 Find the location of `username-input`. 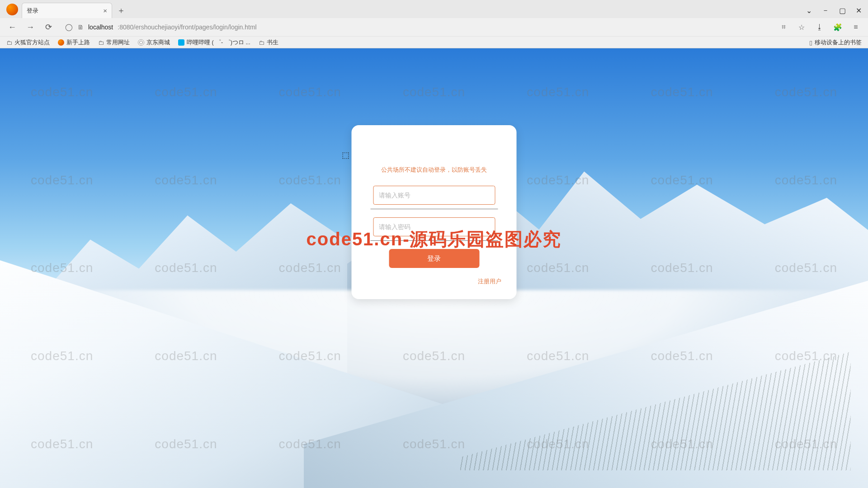

username-input is located at coordinates (434, 195).